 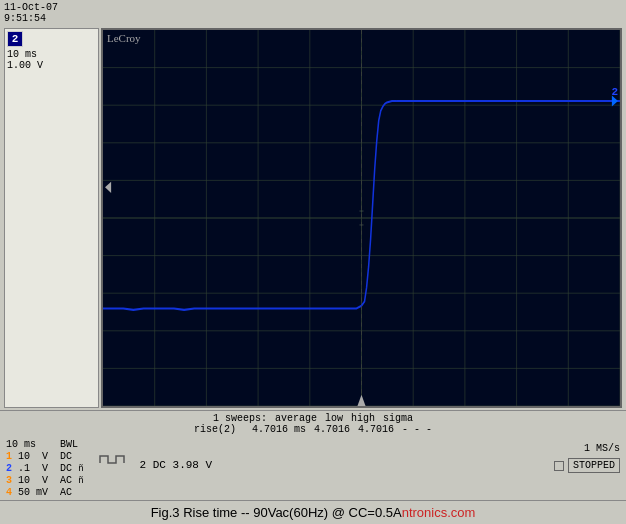 I want to click on average-value: 4.7016 ms, so click(x=279, y=430).